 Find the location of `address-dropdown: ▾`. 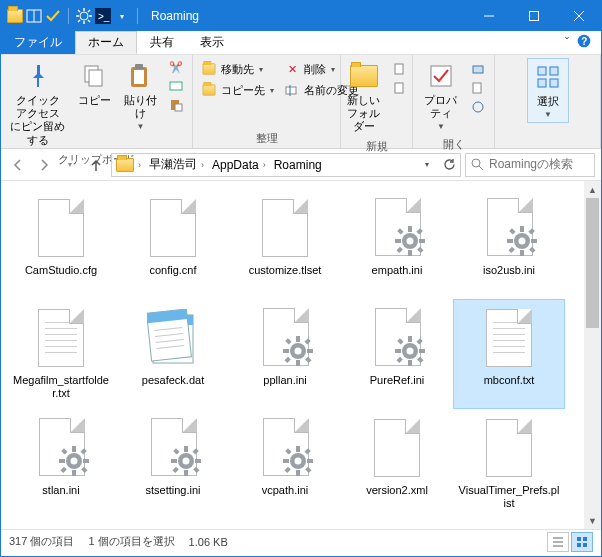

address-dropdown: ▾ is located at coordinates (427, 165).